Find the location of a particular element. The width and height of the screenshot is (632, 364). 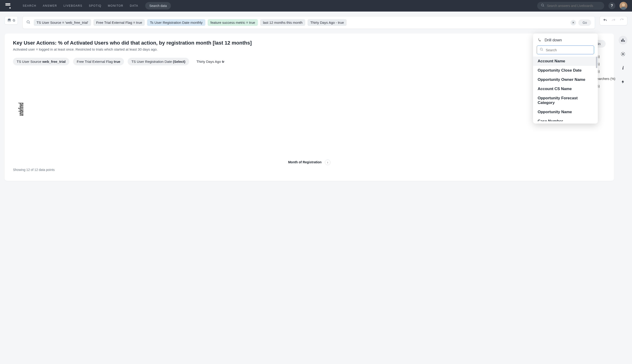

drilldown-list: Account NameOpportunity Close DateOpport… is located at coordinates (565, 89).